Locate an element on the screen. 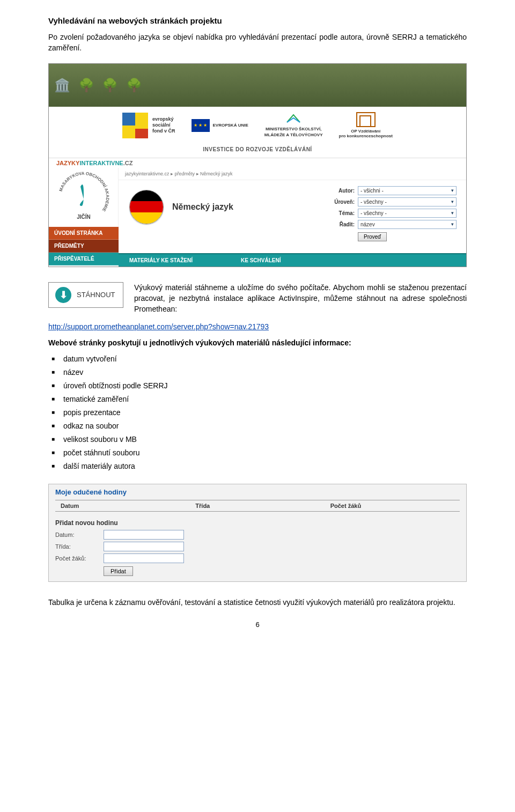 Image resolution: width=515 pixels, height=812 pixels. tab-downloads: MATERIÁLY KE STAŽENÍ is located at coordinates (161, 261).